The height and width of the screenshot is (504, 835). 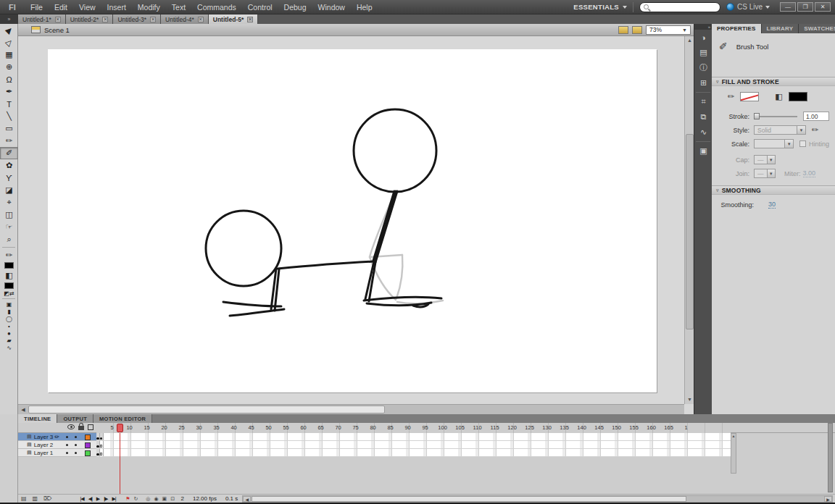 I want to click on timeline-horizontal-scrollbar: ◀ ▶, so click(x=538, y=499).